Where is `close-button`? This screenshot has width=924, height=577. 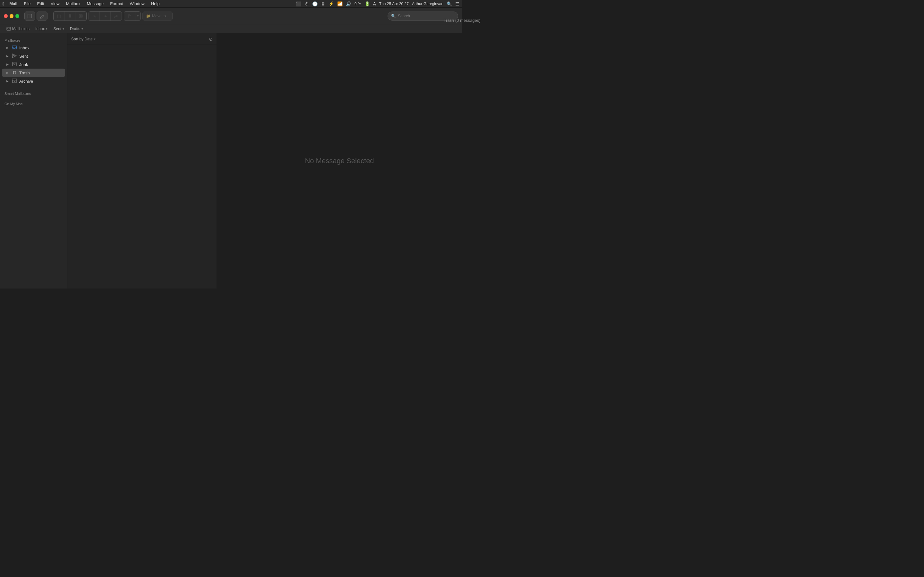
close-button is located at coordinates (6, 16).